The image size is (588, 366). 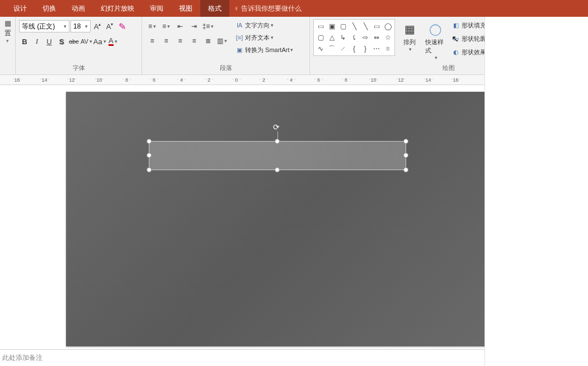 What do you see at coordinates (354, 49) in the screenshot?
I see `shape-lbrace-icon: {` at bounding box center [354, 49].